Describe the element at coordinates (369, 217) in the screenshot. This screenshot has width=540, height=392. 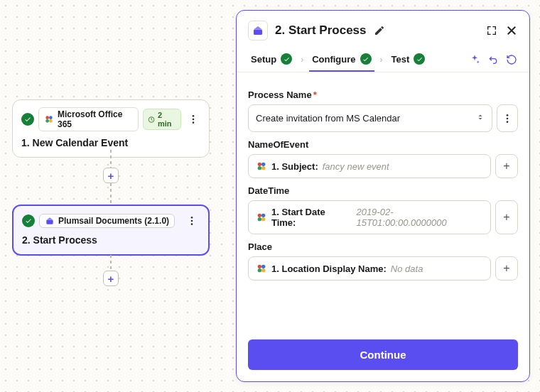
I see `datetime-input: 1. Start Date Time: 2019-02-15T01:00:00.…` at that location.